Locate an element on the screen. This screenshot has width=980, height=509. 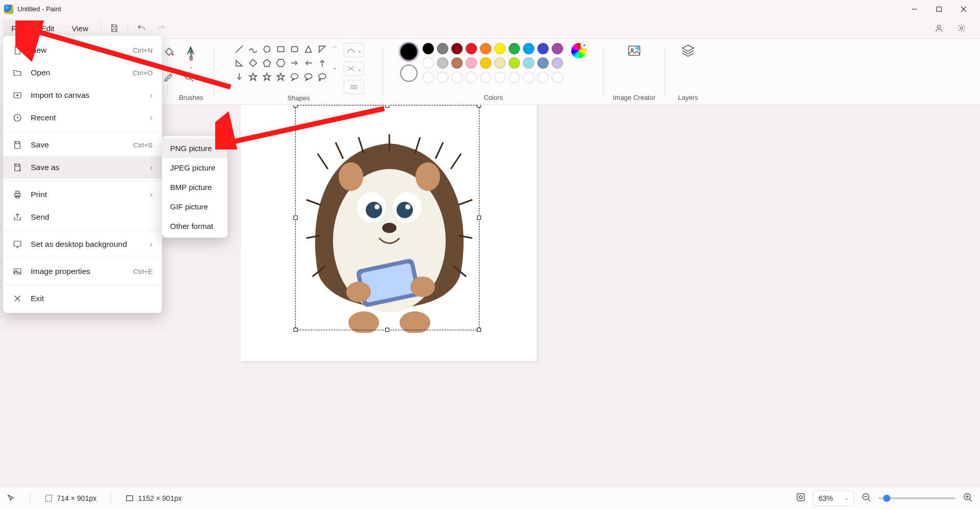
cursor-tool-indicator is located at coordinates (11, 498).